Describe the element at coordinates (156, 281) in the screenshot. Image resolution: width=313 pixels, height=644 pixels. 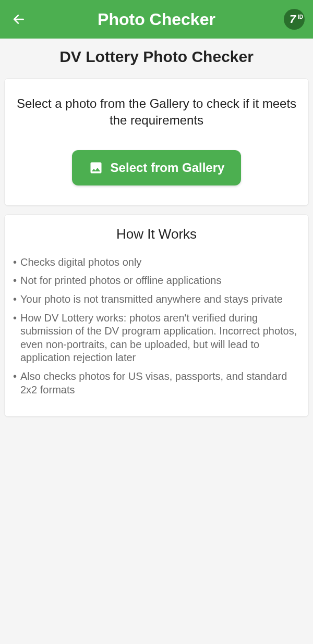
I see `list-item: Not for printed photos or offline applic…` at that location.